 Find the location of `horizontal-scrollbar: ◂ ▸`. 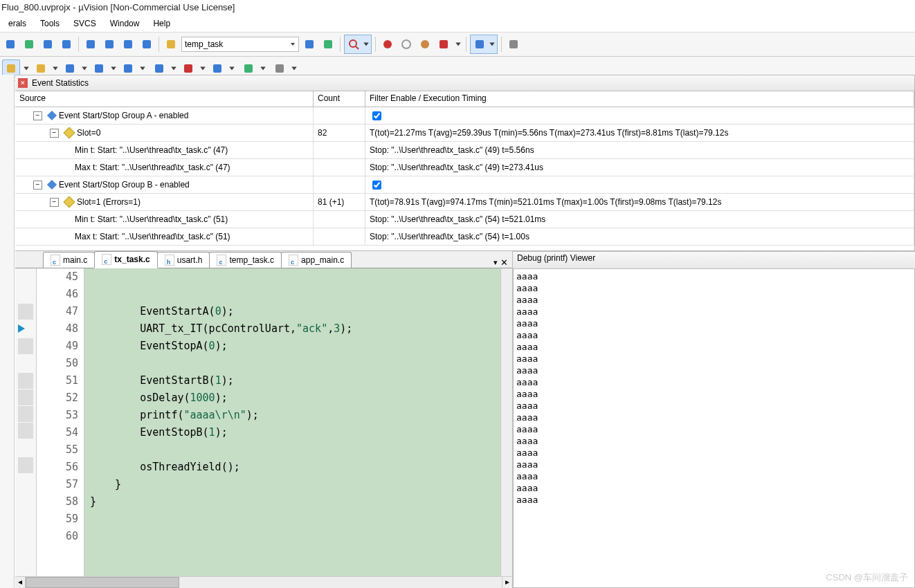

horizontal-scrollbar: ◂ ▸ is located at coordinates (264, 582).